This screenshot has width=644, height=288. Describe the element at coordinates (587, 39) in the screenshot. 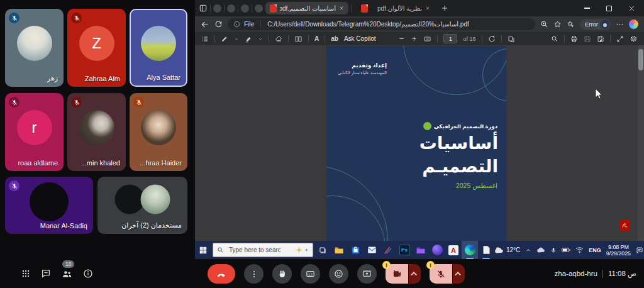

I see `save-icon` at that location.